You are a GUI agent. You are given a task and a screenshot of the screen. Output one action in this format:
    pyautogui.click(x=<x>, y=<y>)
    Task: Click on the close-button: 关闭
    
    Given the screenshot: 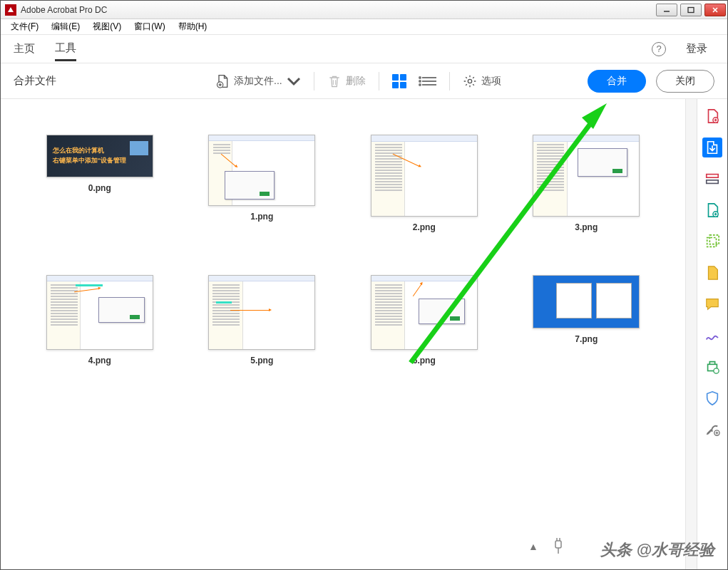 What is the action you would take?
    pyautogui.click(x=685, y=81)
    